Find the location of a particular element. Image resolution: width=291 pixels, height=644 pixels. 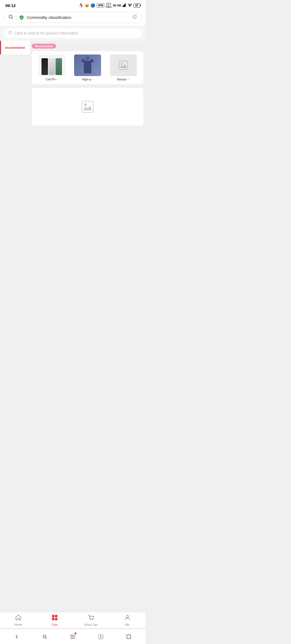

app-icon: 🔵 is located at coordinates (93, 5).